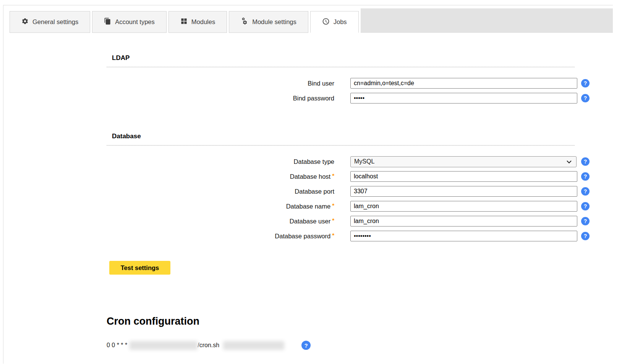 This screenshot has width=622, height=364. I want to click on tab-label: Module settings, so click(274, 22).